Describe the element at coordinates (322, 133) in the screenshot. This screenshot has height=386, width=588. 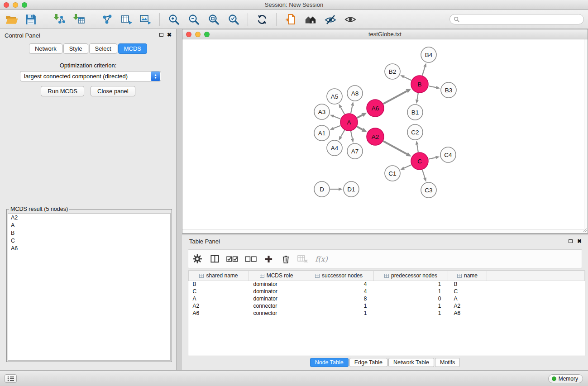
I see `network-node-A1: A1` at that location.